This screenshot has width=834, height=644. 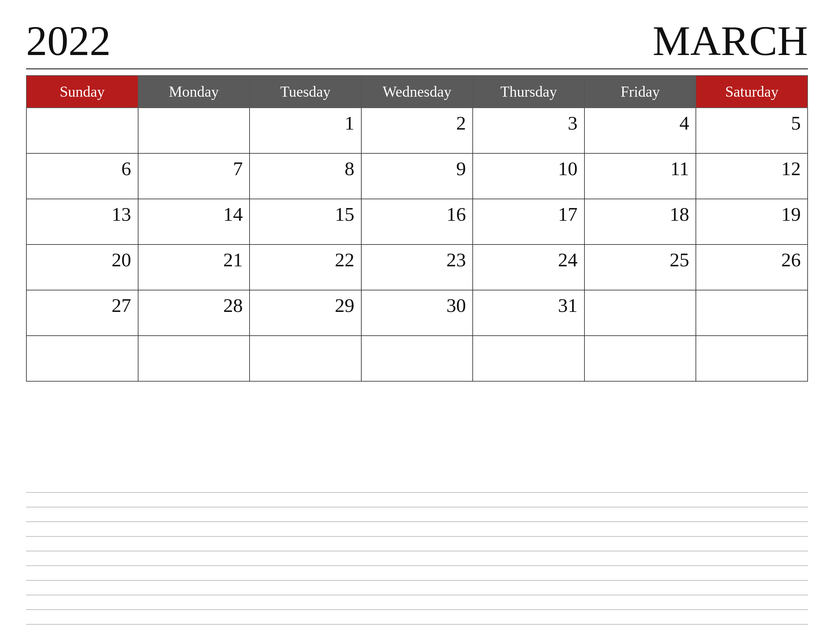 What do you see at coordinates (529, 92) in the screenshot?
I see `header-thursday: Thursday` at bounding box center [529, 92].